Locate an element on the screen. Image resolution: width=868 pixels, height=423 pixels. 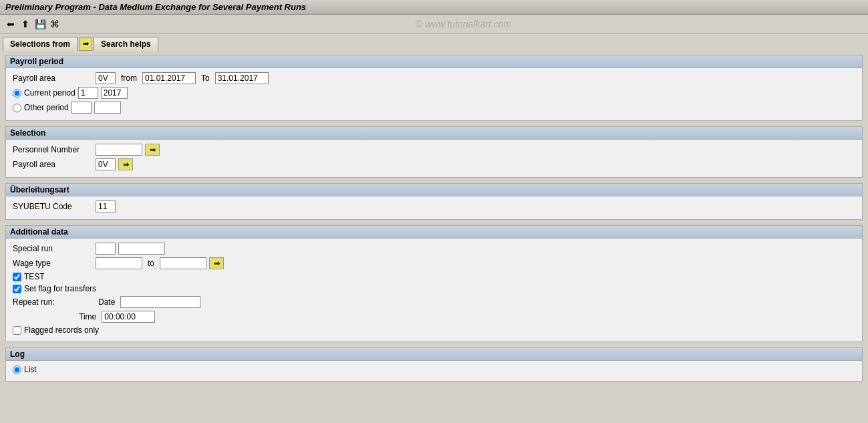
selection-payroll-area-input is located at coordinates (106, 164).